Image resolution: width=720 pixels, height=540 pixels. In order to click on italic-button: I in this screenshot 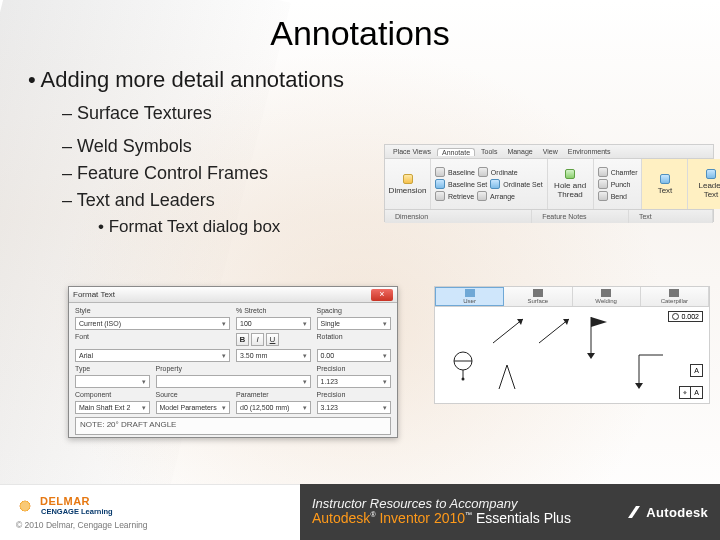, I will do `click(258, 340)`.